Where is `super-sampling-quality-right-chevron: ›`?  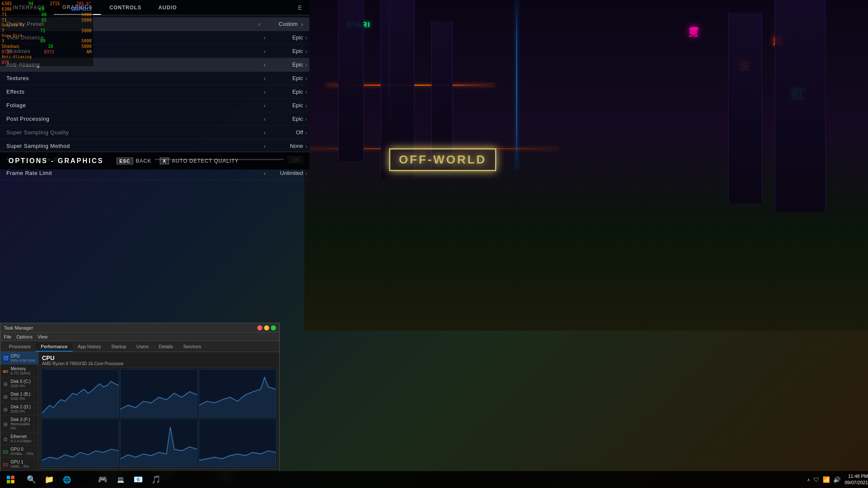
super-sampling-quality-right-chevron: › is located at coordinates (306, 133).